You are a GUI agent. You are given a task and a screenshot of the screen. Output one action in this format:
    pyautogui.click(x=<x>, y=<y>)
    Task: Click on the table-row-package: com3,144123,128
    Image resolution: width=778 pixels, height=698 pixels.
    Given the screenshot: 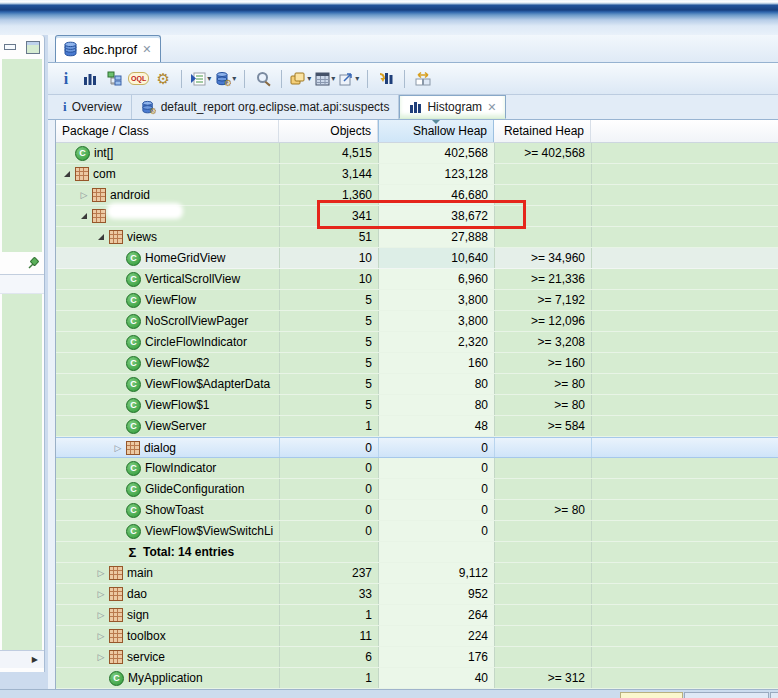 What is the action you would take?
    pyautogui.click(x=417, y=174)
    